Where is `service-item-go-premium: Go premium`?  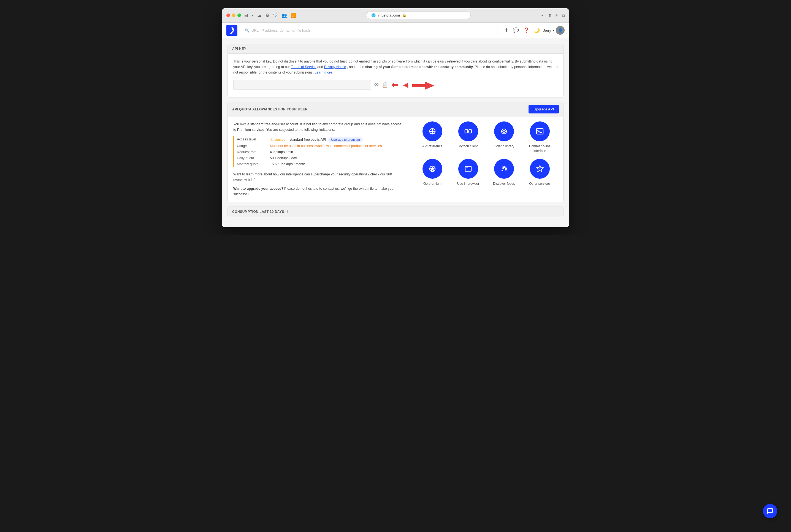 service-item-go-premium: Go premium is located at coordinates (432, 172).